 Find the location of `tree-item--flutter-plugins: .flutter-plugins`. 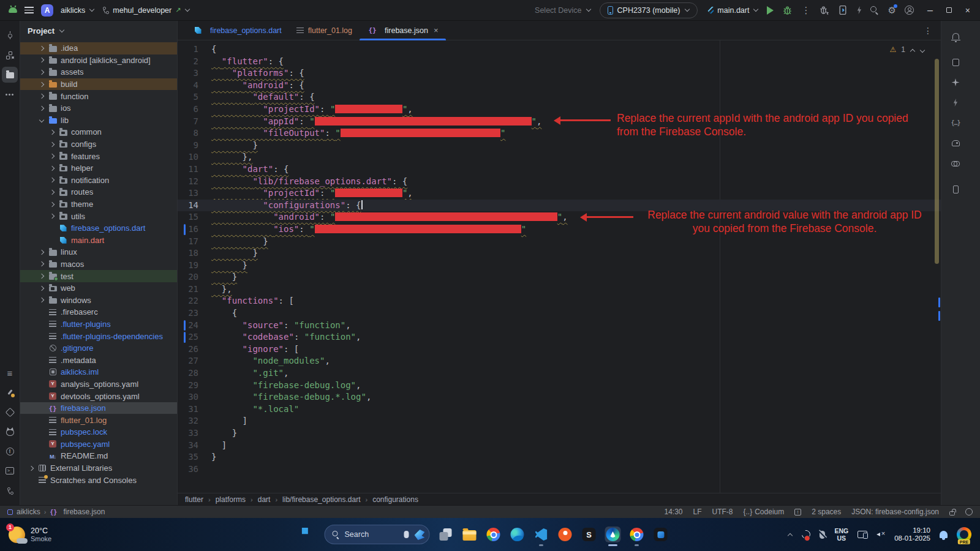

tree-item--flutter-plugins: .flutter-plugins is located at coordinates (99, 324).